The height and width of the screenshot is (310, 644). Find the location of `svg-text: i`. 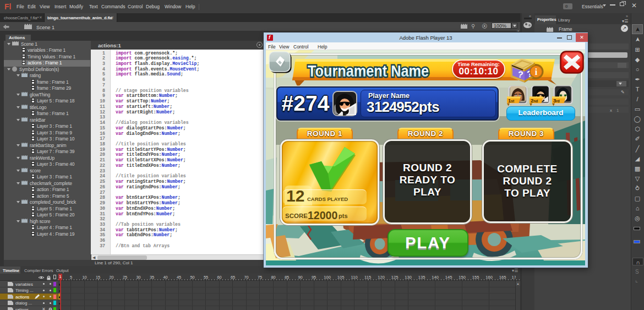

svg-text: i is located at coordinates (536, 72).